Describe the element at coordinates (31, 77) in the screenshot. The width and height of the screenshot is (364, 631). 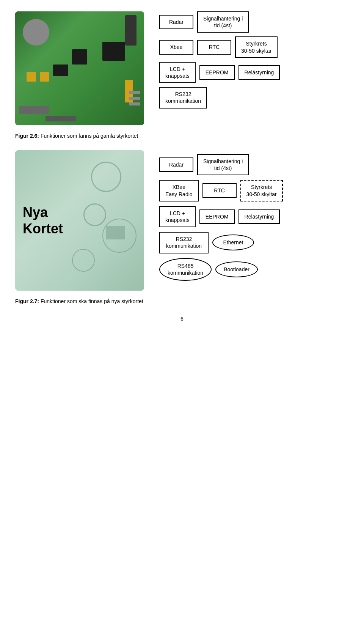
I see `capacitor` at that location.